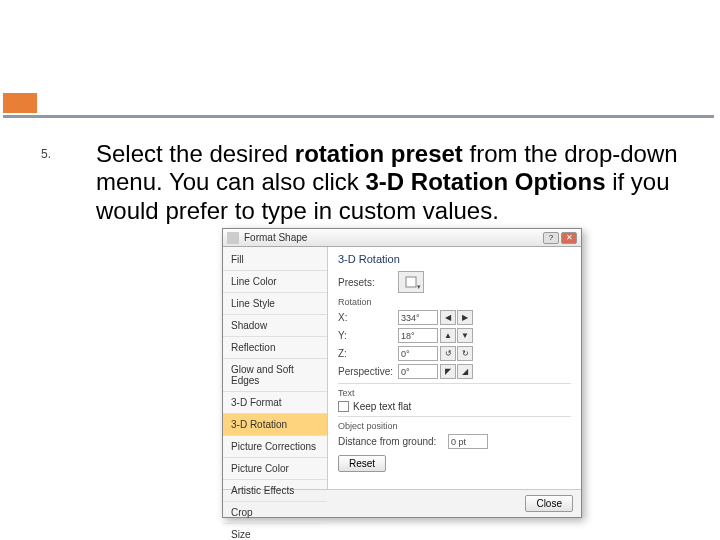 Image resolution: width=720 pixels, height=540 pixels. I want to click on sidebar-item-picture-corrections: Picture Corrections, so click(275, 447).